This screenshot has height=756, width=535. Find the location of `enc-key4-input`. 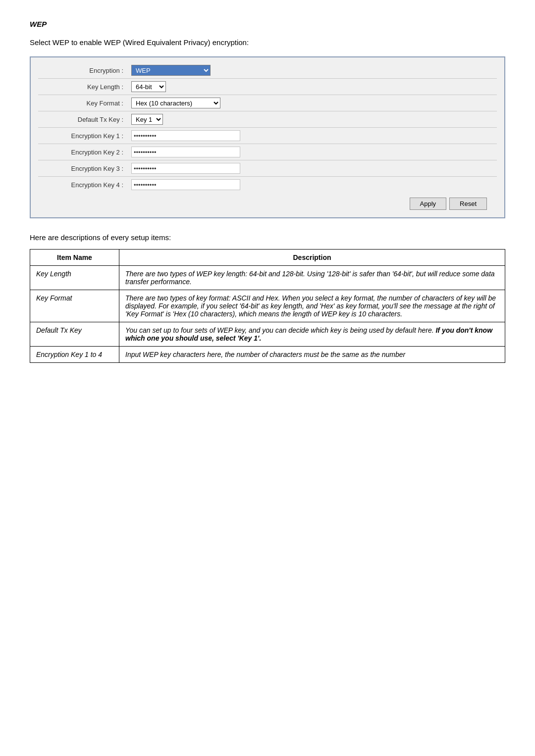

enc-key4-input is located at coordinates (186, 185).